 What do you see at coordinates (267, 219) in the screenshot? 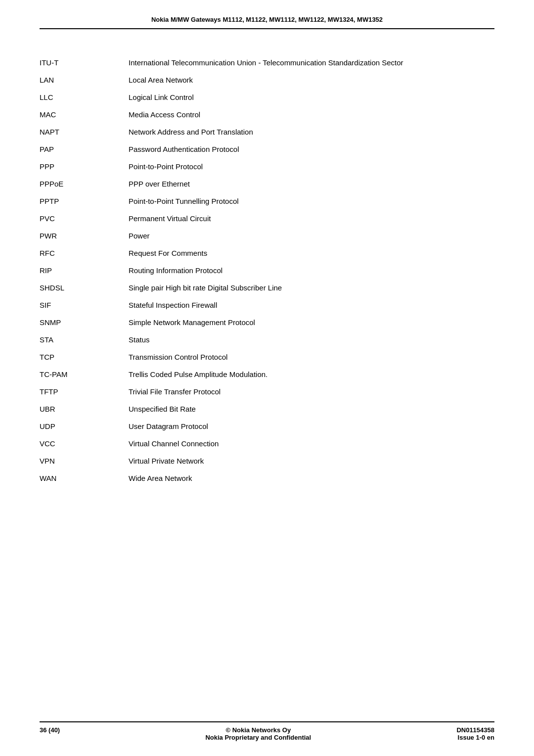
I see `table-row: PVCPermanent Virtual Circuit` at bounding box center [267, 219].